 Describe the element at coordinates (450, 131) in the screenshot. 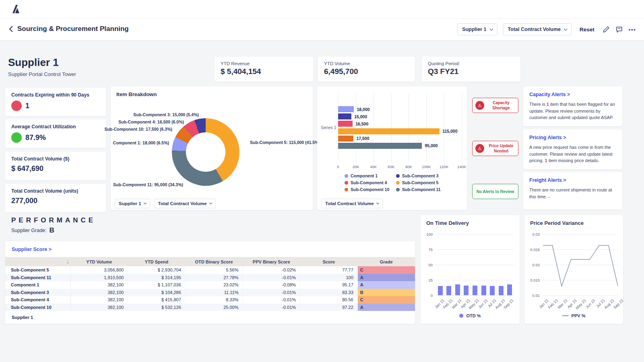

I see `bar-value-label: 115,000` at that location.